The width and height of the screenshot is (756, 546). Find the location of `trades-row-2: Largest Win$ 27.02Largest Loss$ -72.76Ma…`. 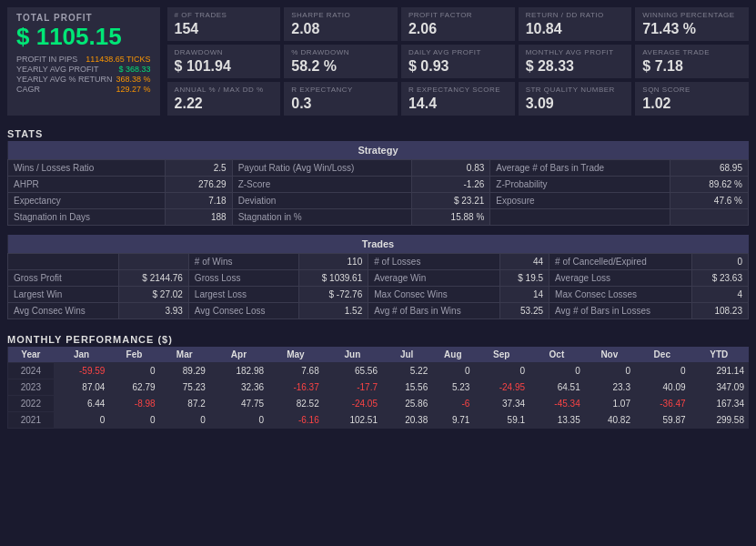

trades-row-2: Largest Win$ 27.02Largest Loss$ -72.76Ma… is located at coordinates (378, 295).